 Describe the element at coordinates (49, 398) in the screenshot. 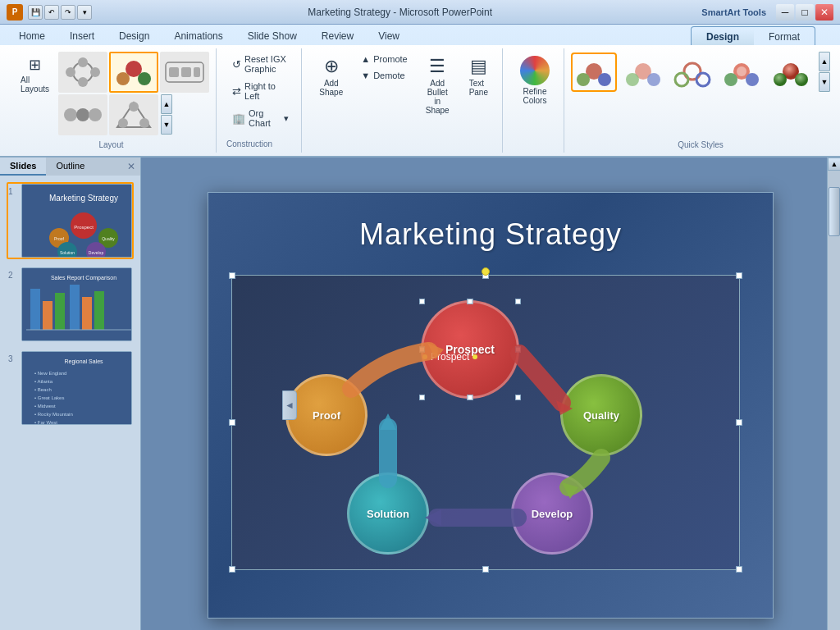

I see `svg-text: • Great Lakes` at that location.